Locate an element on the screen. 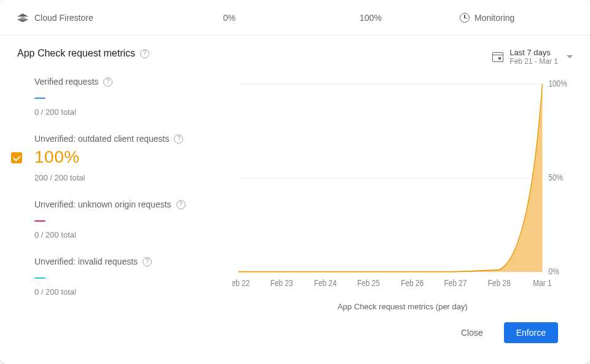  clock-icon is located at coordinates (465, 18).